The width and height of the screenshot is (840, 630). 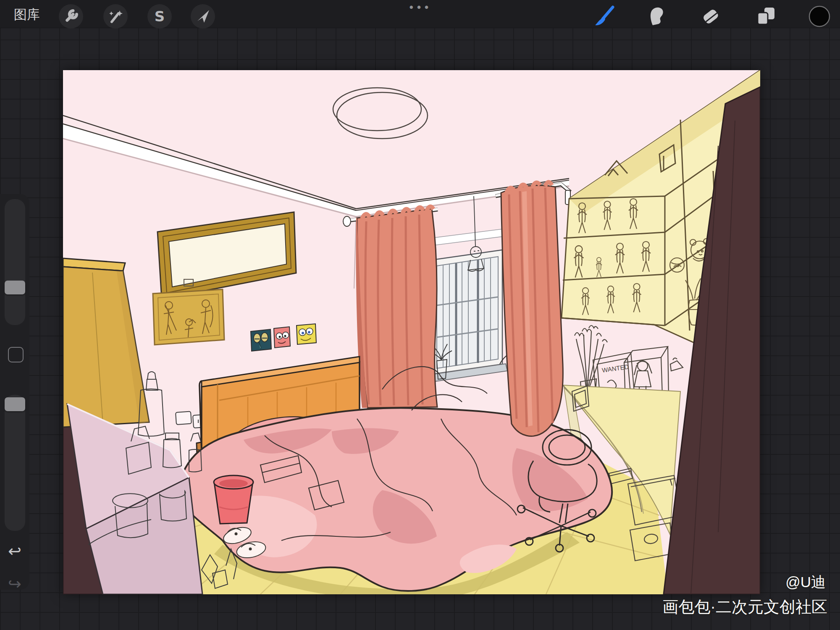 I want to click on brush-size-slider, so click(x=15, y=262).